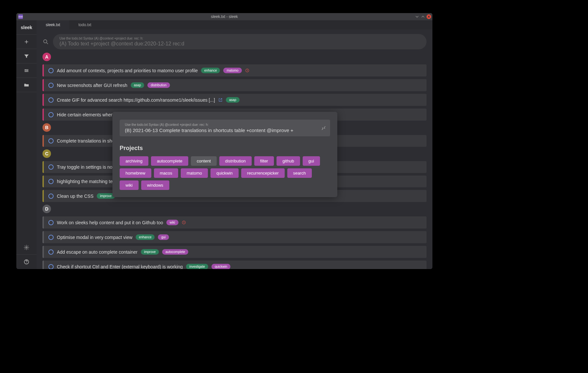 This screenshot has width=588, height=373. What do you see at coordinates (26, 247) in the screenshot?
I see `gear-icon` at bounding box center [26, 247].